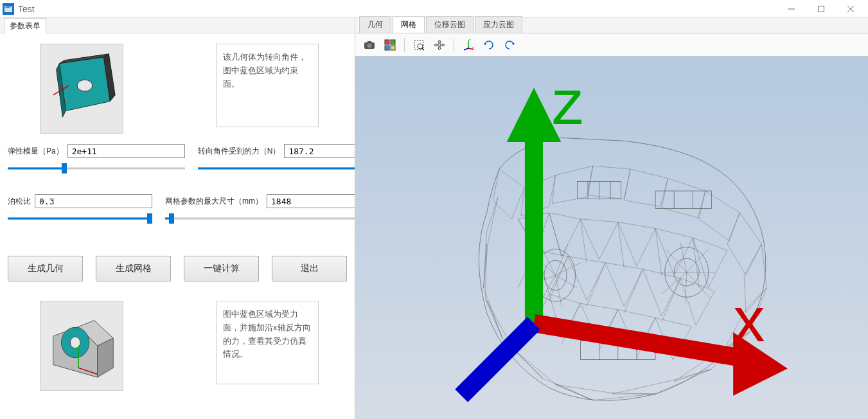 The image size is (868, 419). What do you see at coordinates (489, 45) in the screenshot?
I see `rotate-left-icon` at bounding box center [489, 45].